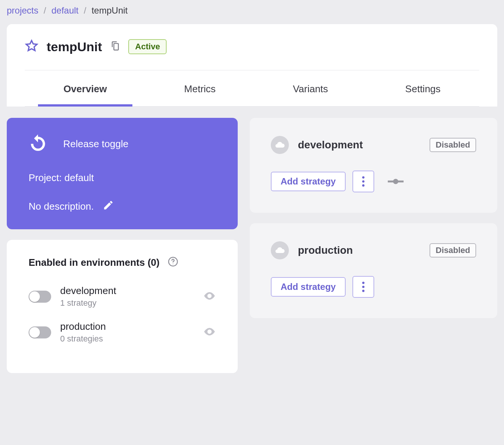 This screenshot has height=445, width=504. Describe the element at coordinates (23, 11) in the screenshot. I see `breadcrumb-projects: projects` at that location.